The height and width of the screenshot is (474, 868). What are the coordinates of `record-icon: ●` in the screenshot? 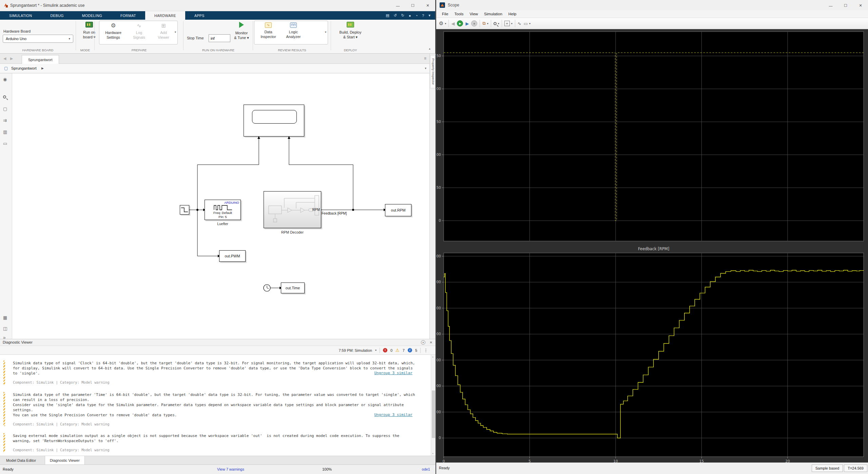 It's located at (410, 16).